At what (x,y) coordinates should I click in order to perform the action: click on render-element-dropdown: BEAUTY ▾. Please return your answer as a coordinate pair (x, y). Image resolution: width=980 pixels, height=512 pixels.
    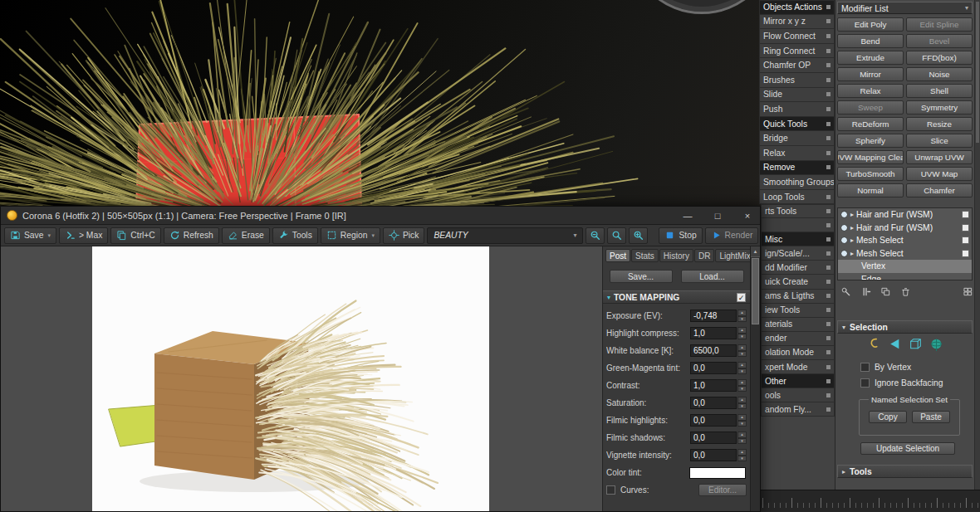
    Looking at the image, I should click on (505, 236).